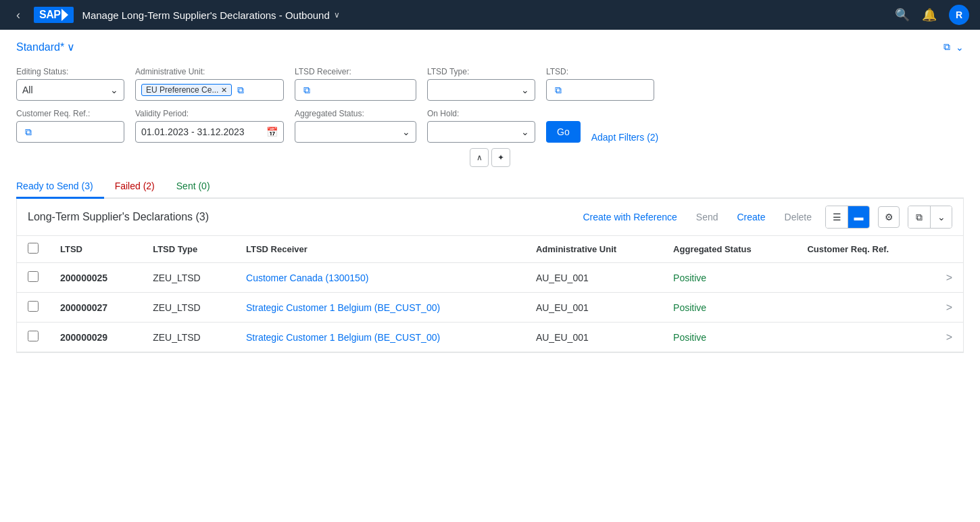  What do you see at coordinates (949, 308) in the screenshot?
I see `row2-nav-arrow: >` at bounding box center [949, 308].